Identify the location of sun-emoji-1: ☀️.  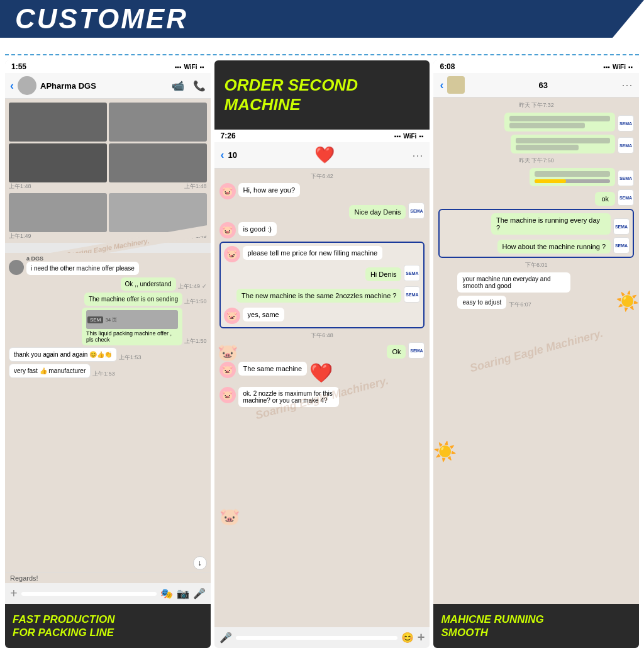
(628, 301).